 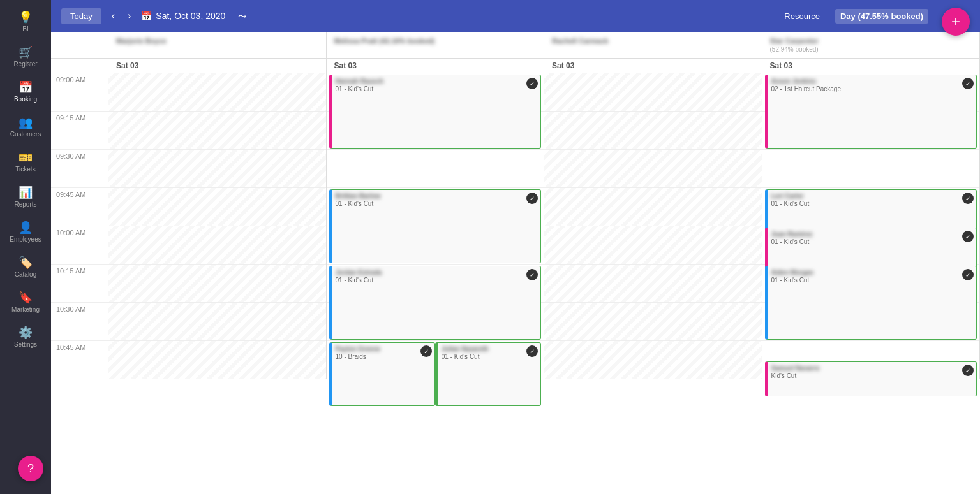 I want to click on resource-col-3: Star Carpenter (52.94% booked), so click(x=872, y=45).